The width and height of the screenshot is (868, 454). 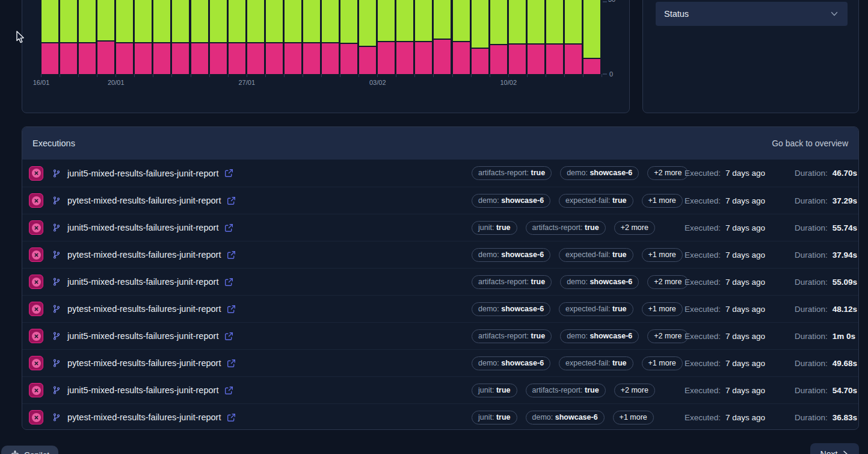 I want to click on copilot-button: Copilot, so click(x=30, y=450).